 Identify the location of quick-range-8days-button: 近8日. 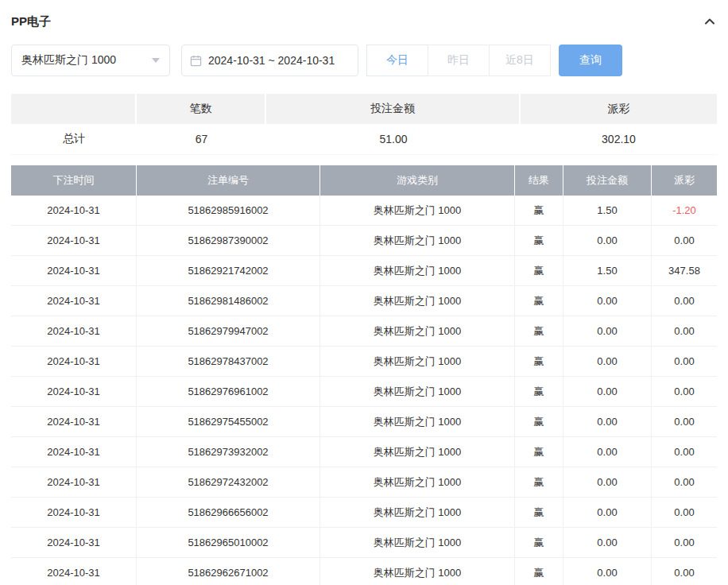
(520, 60).